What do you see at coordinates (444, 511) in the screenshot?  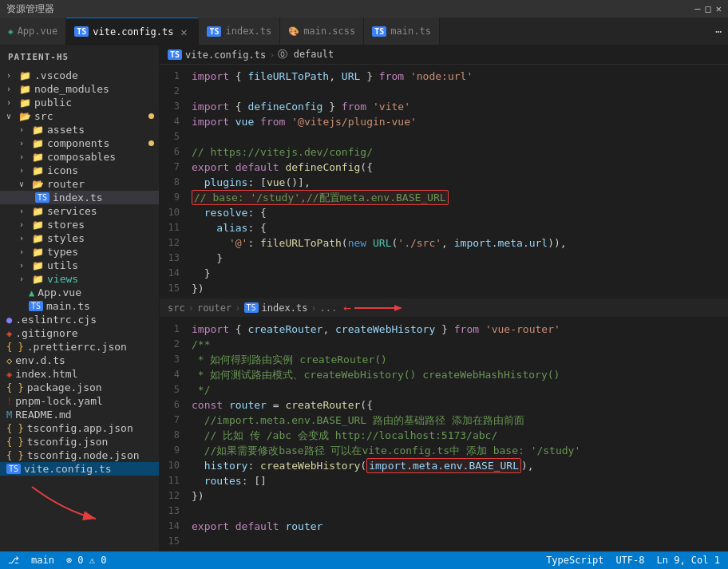 I see `code-line-b13: 13` at bounding box center [444, 511].